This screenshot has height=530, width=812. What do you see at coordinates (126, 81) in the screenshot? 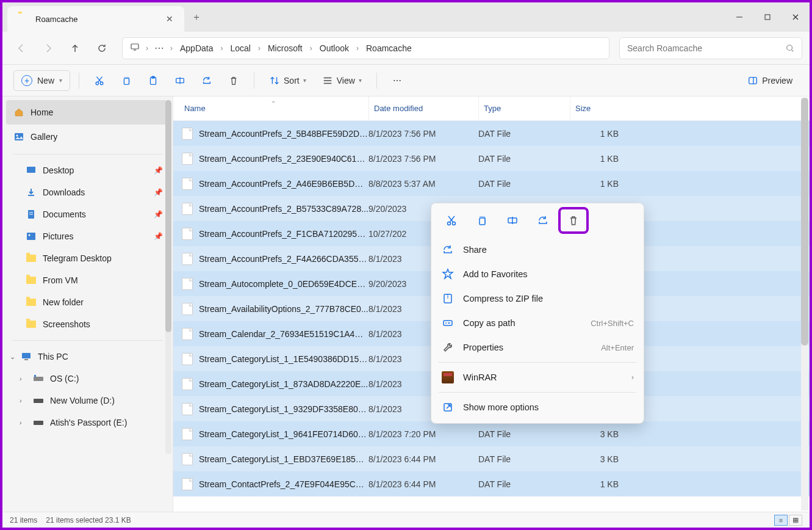
I see `copy-button` at bounding box center [126, 81].